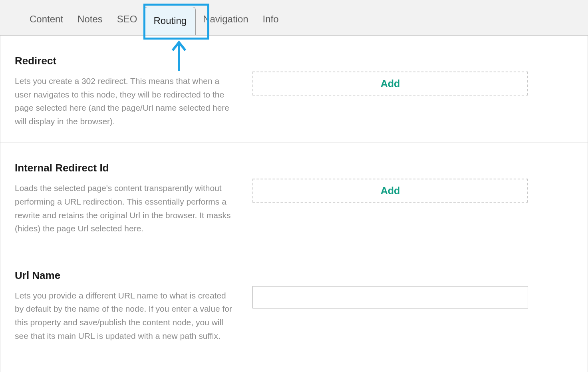  I want to click on internal-redirect-description: Loads the selected page's content transp…, so click(125, 208).